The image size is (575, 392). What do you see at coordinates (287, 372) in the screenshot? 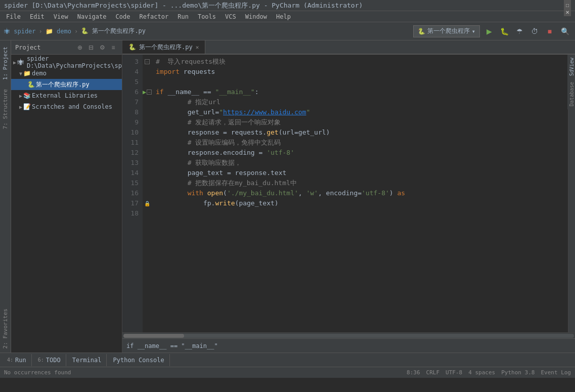
I see `status-bar: No occurrences found 8:36 CRLF UTF-8 4 s…` at bounding box center [287, 372].